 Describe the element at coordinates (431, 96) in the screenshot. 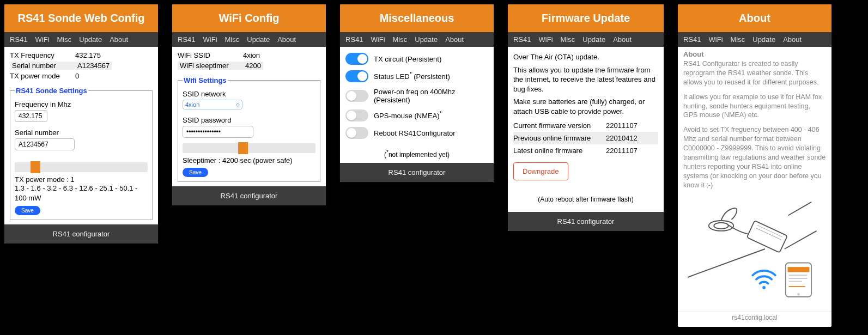

I see `toggle-label-2: Power-on freq on 400Mhz (Persistent)` at that location.